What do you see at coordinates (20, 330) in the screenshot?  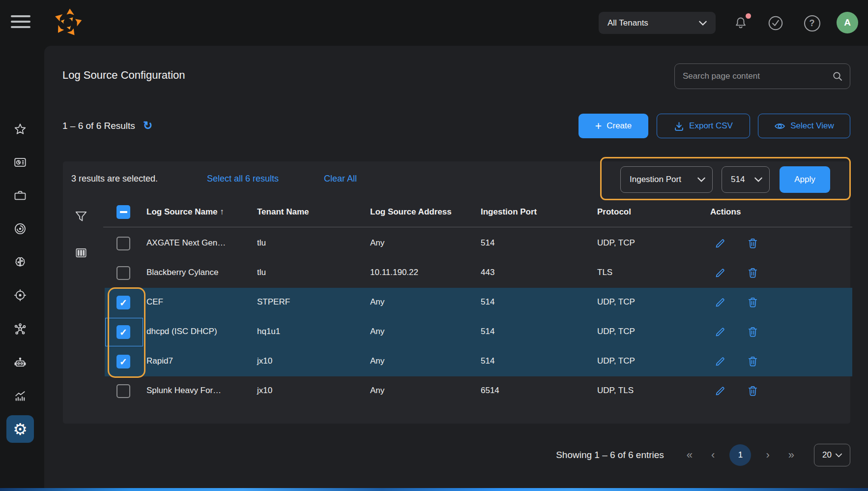 I see `sidebar-item-connectors` at bounding box center [20, 330].